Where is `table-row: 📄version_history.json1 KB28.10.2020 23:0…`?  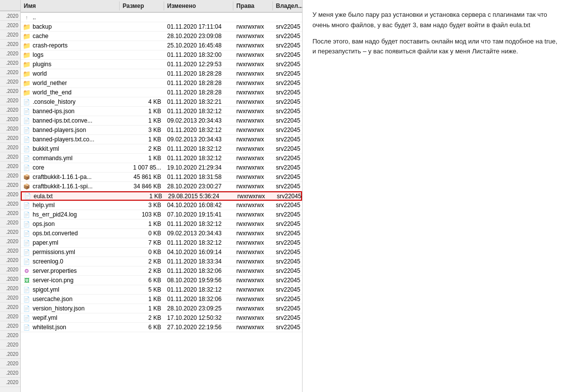 table-row: 📄version_history.json1 KB28.10.2020 23:0… is located at coordinates (161, 308).